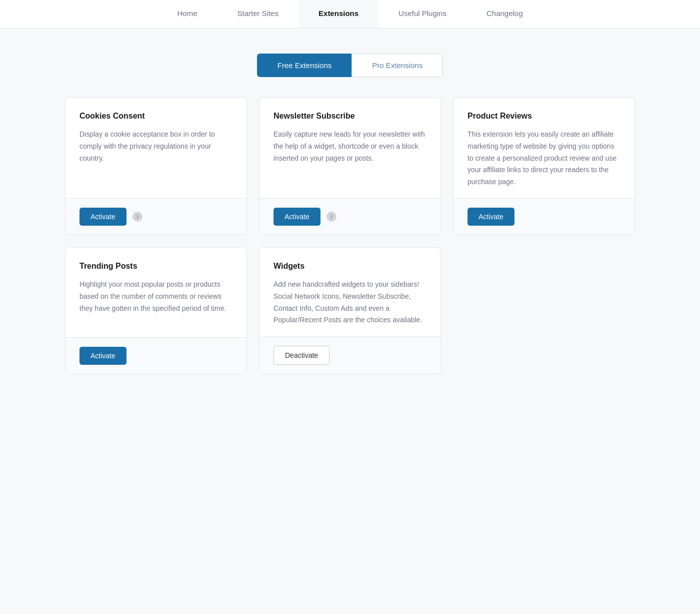 Image resolution: width=700 pixels, height=614 pixels. What do you see at coordinates (103, 217) in the screenshot?
I see `activate-cookies-consent-button: Activate` at bounding box center [103, 217].